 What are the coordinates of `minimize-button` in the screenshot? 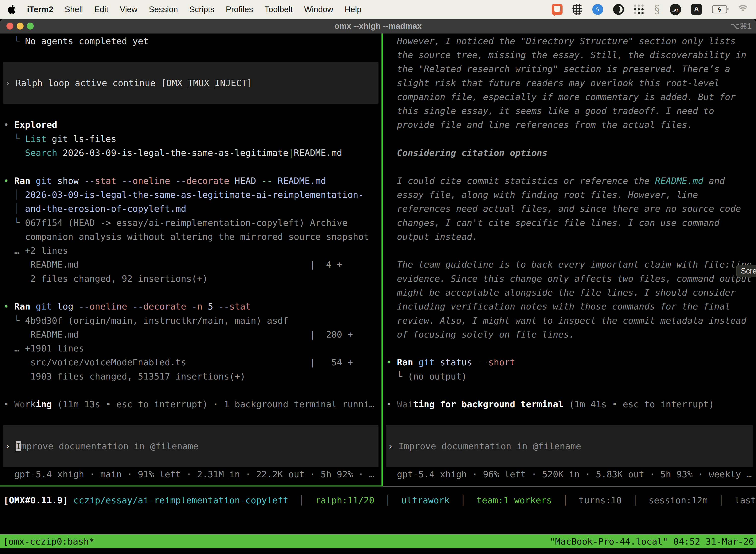 It's located at (20, 26).